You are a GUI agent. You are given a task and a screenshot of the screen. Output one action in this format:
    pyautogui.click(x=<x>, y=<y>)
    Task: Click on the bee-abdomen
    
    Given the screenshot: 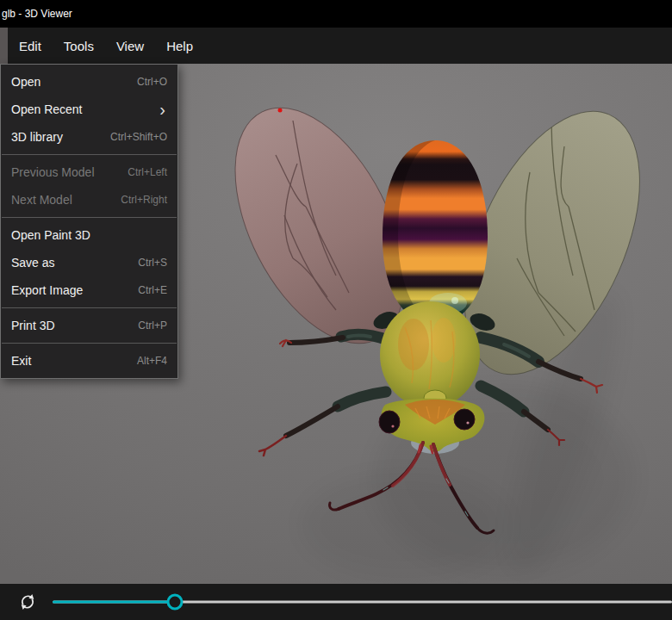 What is the action you would take?
    pyautogui.click(x=435, y=234)
    